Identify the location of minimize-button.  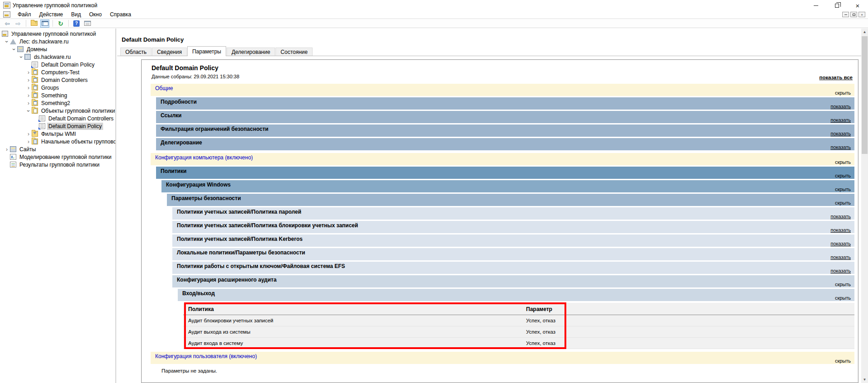
(816, 5).